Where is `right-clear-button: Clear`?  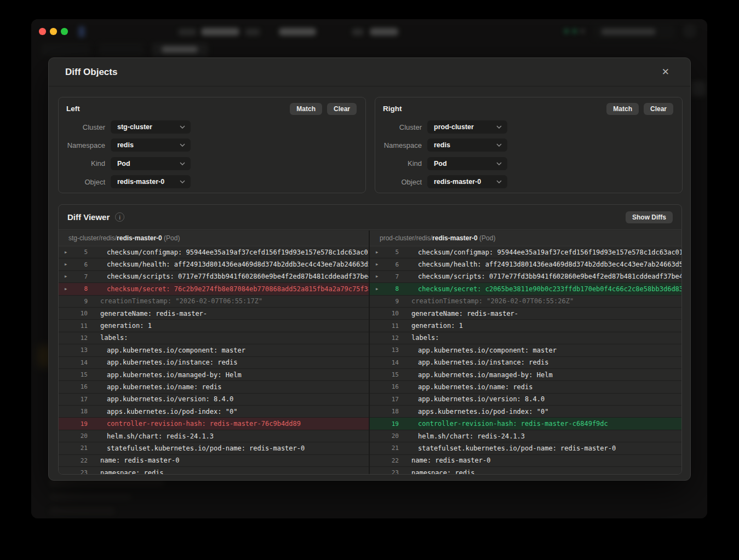 right-clear-button: Clear is located at coordinates (658, 109).